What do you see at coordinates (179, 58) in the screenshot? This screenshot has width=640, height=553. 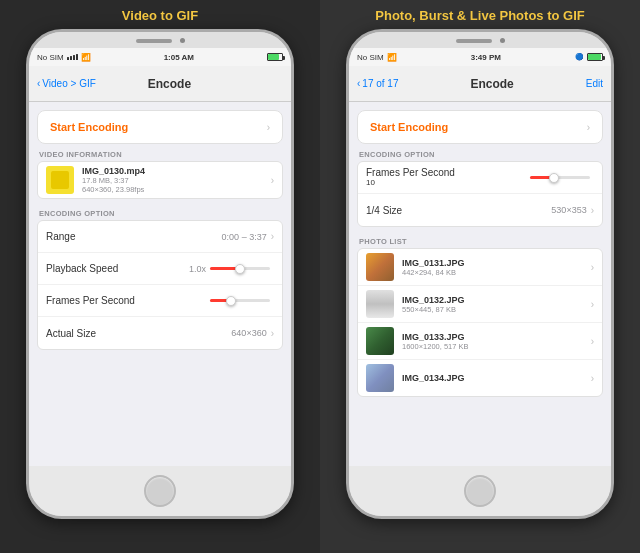 I see `time-label: 1:05 AM` at bounding box center [179, 58].